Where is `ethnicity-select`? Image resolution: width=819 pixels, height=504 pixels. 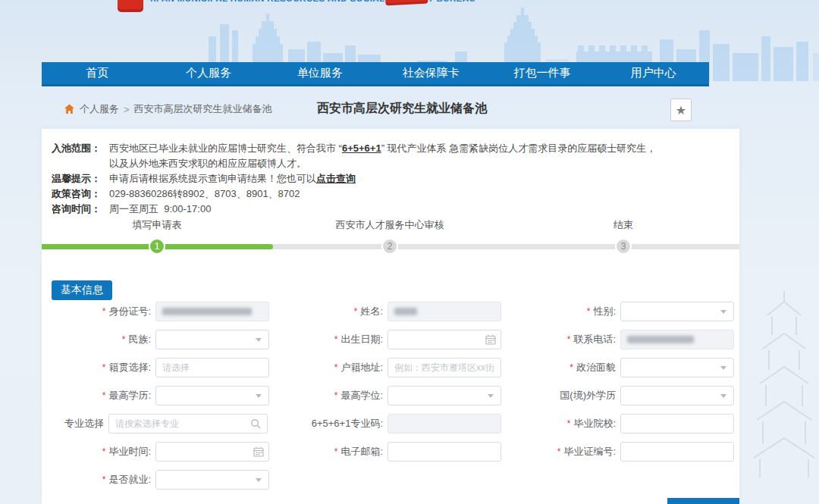
ethnicity-select is located at coordinates (212, 340).